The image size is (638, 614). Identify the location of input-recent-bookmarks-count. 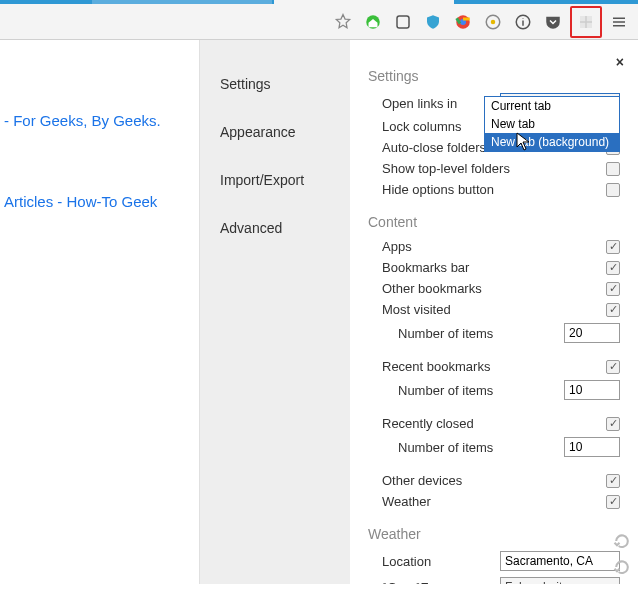
(592, 390).